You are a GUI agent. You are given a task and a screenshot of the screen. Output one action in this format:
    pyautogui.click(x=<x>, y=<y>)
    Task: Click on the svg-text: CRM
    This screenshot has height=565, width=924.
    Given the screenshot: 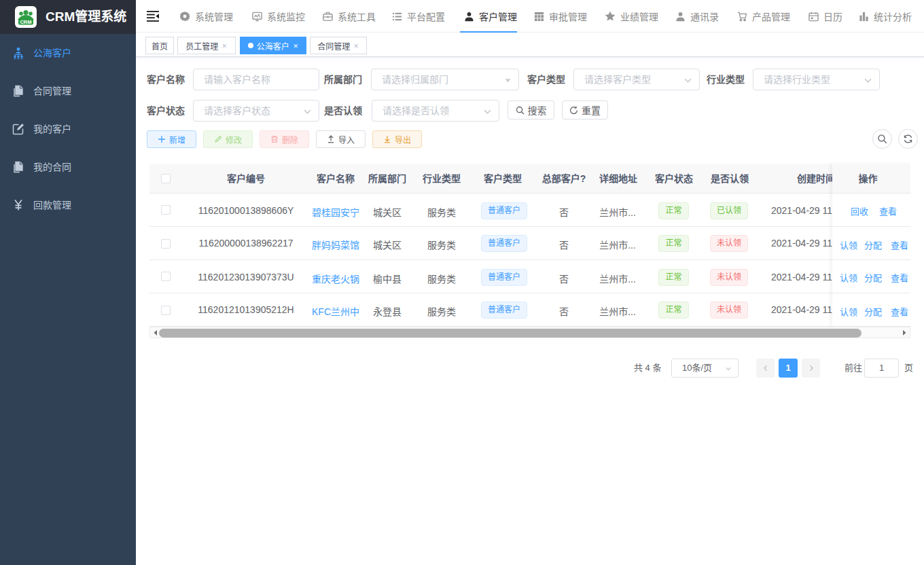 What is the action you would take?
    pyautogui.click(x=26, y=22)
    